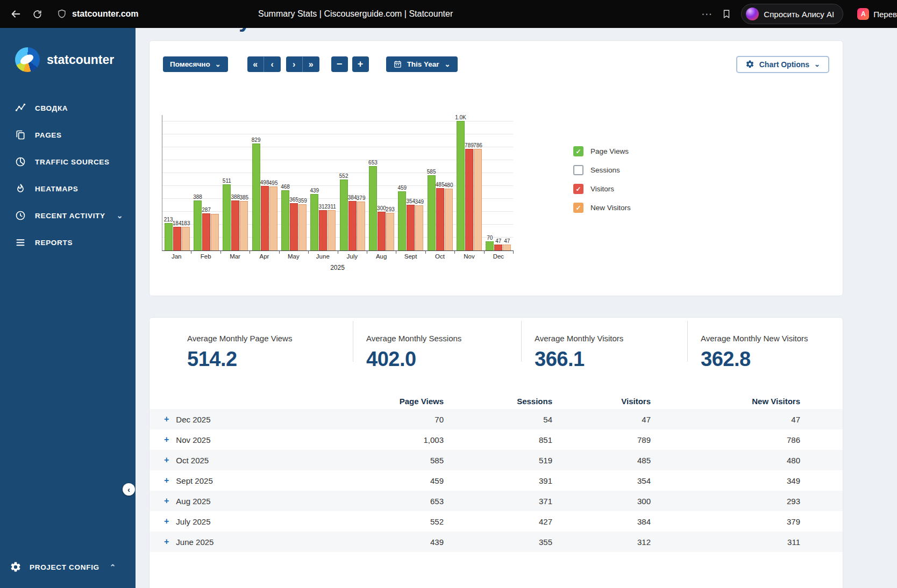 The height and width of the screenshot is (588, 897). I want to click on sidebar-item-reports: REPORTS, so click(68, 242).